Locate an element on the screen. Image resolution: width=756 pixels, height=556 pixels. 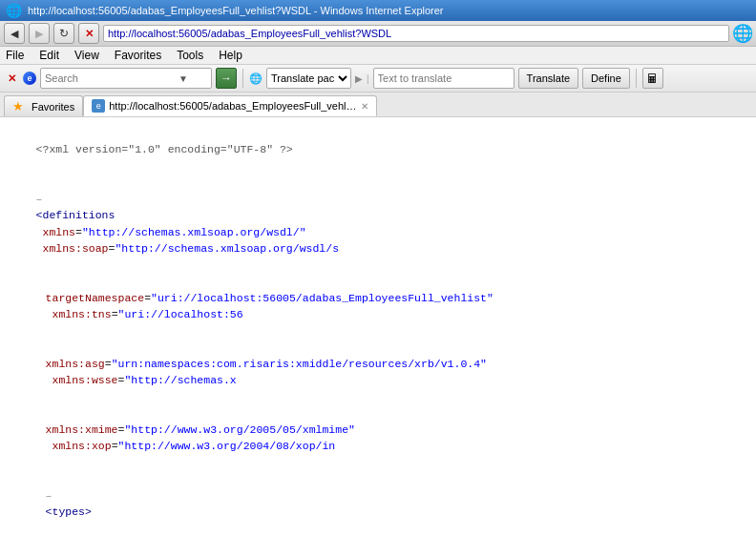
xml-pi-line: <?xml version="1.0" encoding="UTF-8" ?> is located at coordinates (378, 150).